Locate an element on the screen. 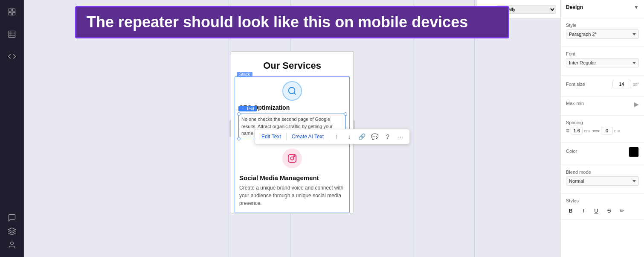  person-icon is located at coordinates (12, 245).